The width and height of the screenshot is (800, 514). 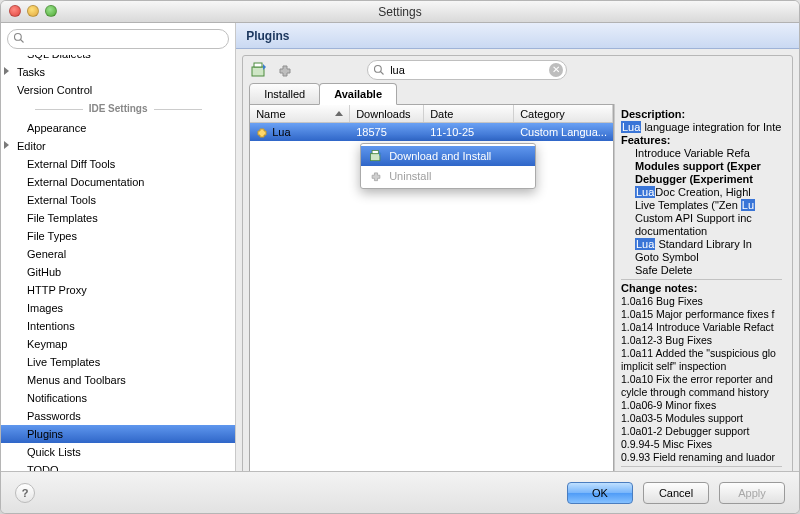 I want to click on change-note-line: 1.0a11 Added the "suspicious glo, so click(x=702, y=354).